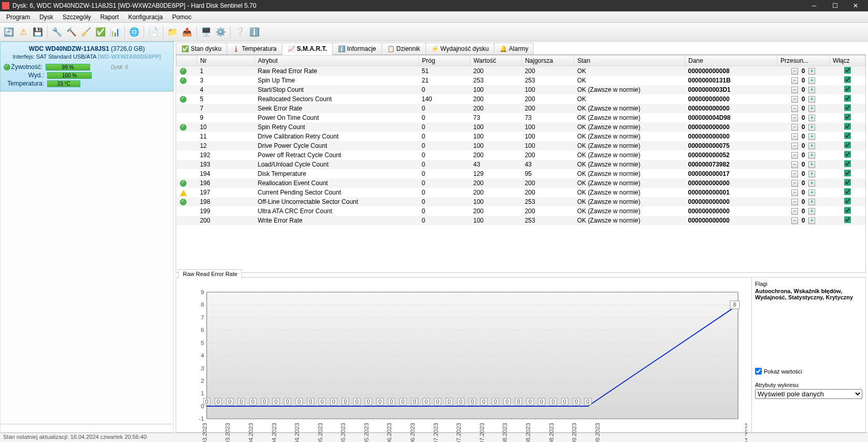 The width and height of the screenshot is (868, 442). What do you see at coordinates (77, 17) in the screenshot?
I see `menu-item: Szczegóły` at bounding box center [77, 17].